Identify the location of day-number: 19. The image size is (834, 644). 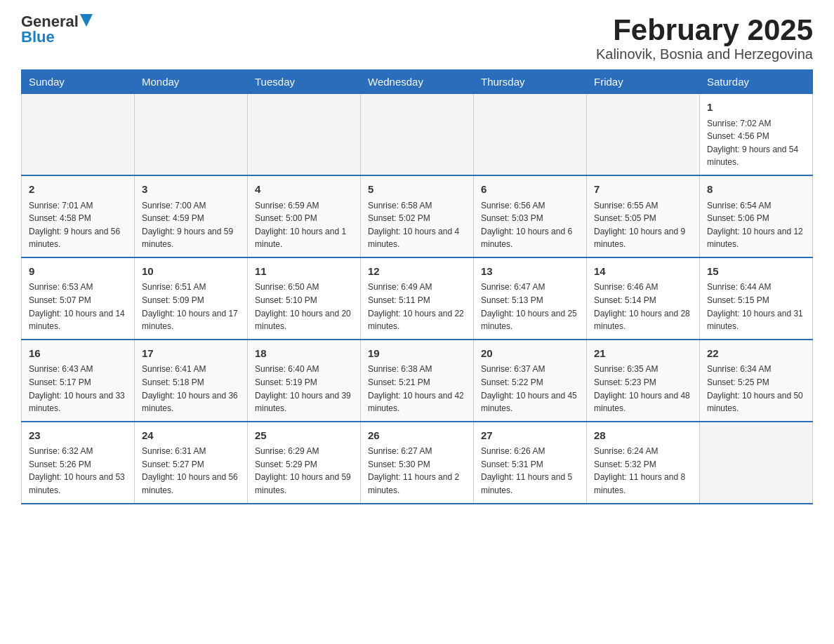
(417, 354).